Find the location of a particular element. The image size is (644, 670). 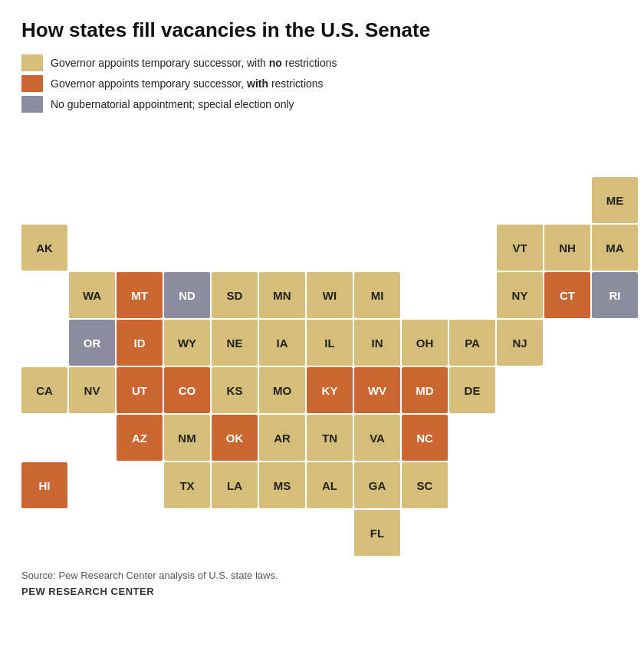

state-FL: FL is located at coordinates (377, 533).